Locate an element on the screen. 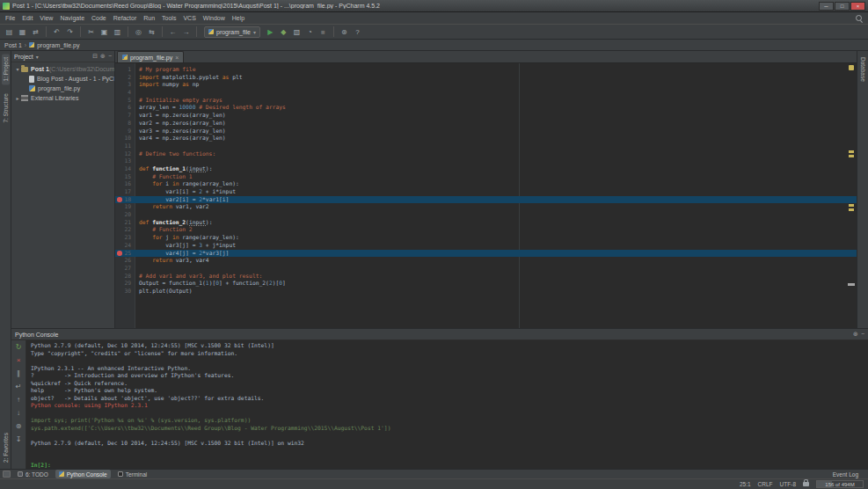 The image size is (868, 489). redo-icon: ↷ is located at coordinates (70, 32).